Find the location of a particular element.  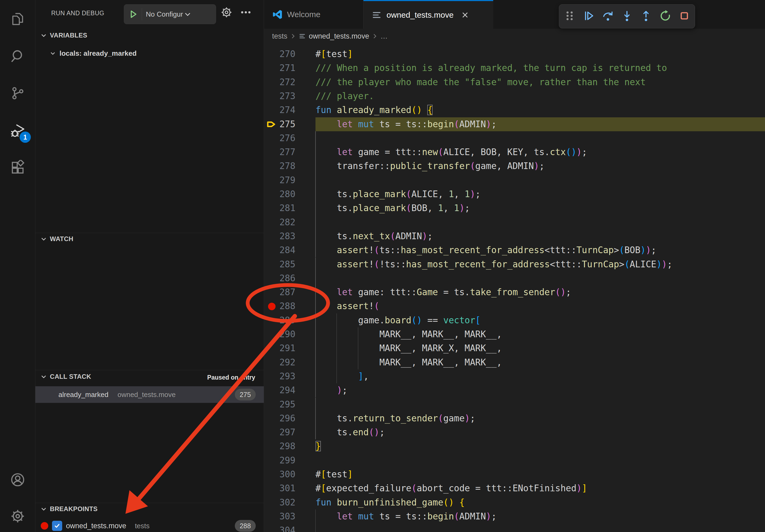

breakpoint-checkbox is located at coordinates (57, 526).